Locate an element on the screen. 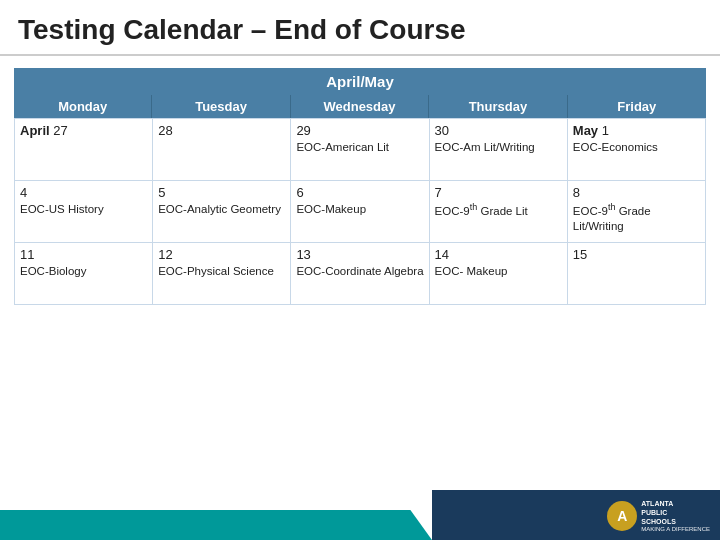  logo-area: A ATLANTA PUBLIC SCHOOLS Making a Differ… is located at coordinates (658, 516).